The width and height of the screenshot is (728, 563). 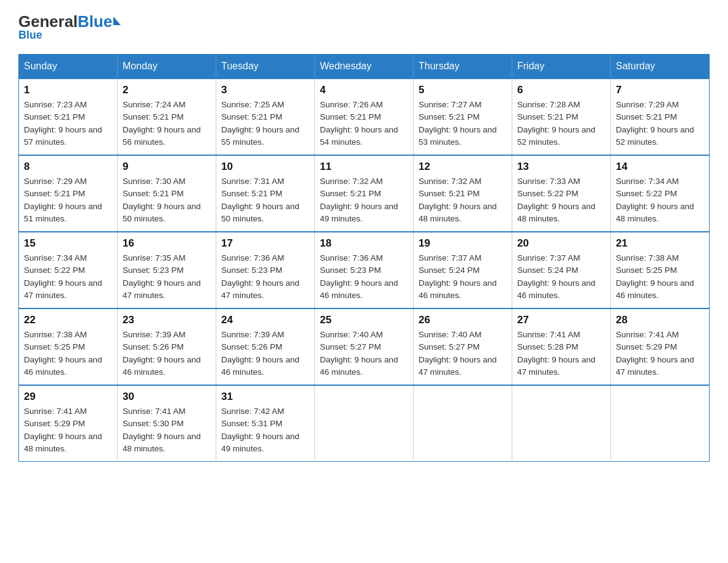 What do you see at coordinates (266, 270) in the screenshot?
I see `day-cell: 17 Sunrise: 7:36 AMSunset: 5:23 PMDaylig…` at bounding box center [266, 270].